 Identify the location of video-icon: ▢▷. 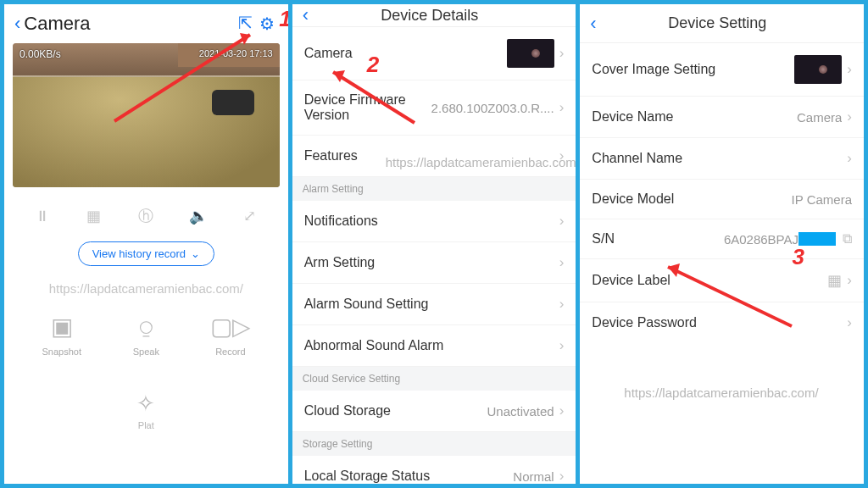
(231, 326).